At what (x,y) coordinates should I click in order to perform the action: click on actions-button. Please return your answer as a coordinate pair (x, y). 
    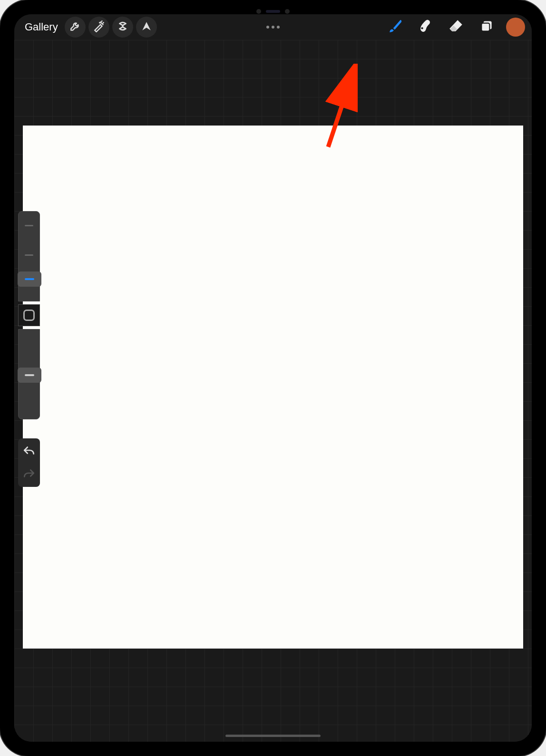
    Looking at the image, I should click on (75, 27).